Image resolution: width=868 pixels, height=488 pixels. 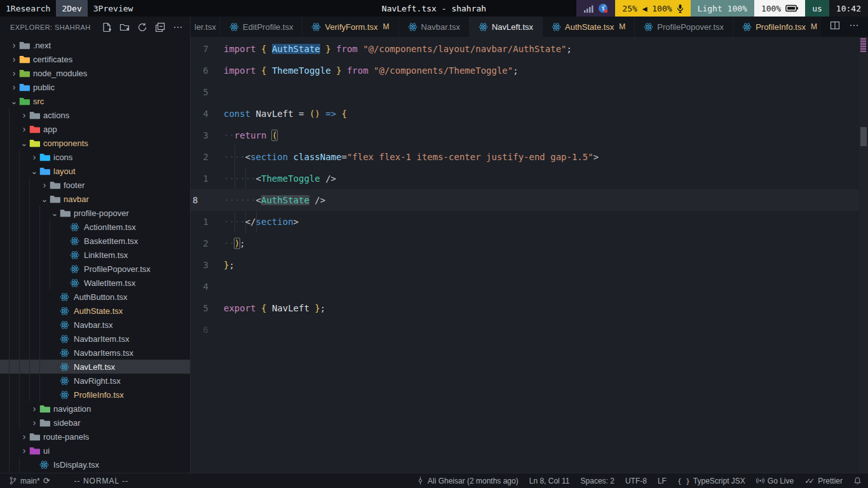 I want to click on tree-item-navbaritem-tsx: NavbarItem.tsx, so click(x=95, y=339).